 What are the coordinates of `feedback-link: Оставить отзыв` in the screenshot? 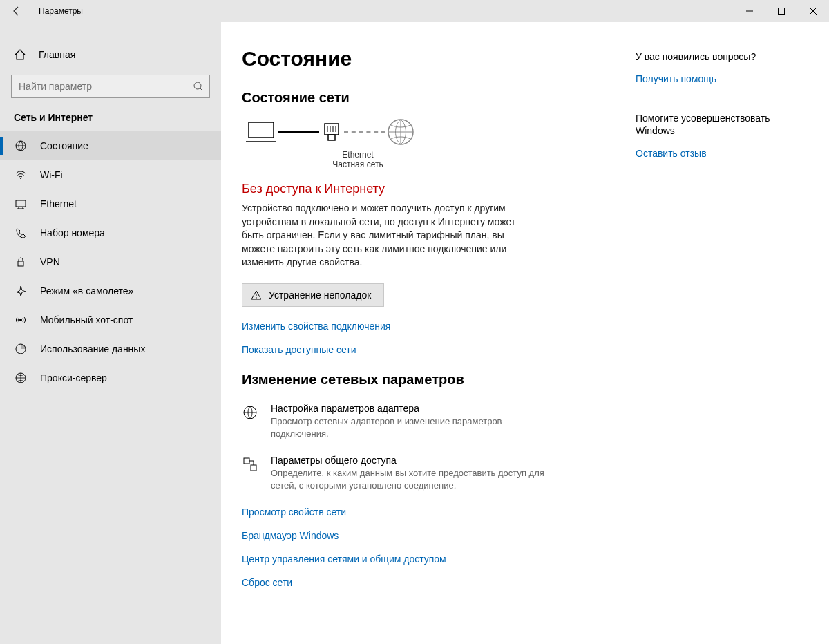 It's located at (722, 153).